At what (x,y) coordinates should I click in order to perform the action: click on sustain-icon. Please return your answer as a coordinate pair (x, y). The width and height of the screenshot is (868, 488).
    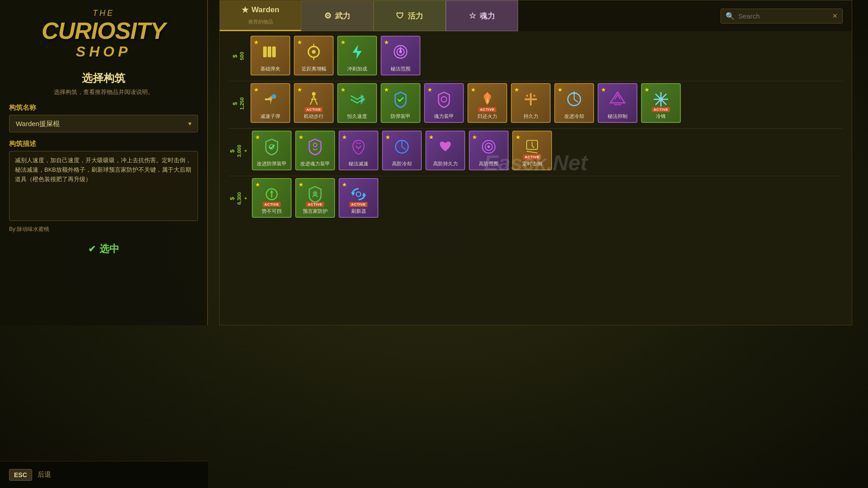
    Looking at the image, I should click on (531, 101).